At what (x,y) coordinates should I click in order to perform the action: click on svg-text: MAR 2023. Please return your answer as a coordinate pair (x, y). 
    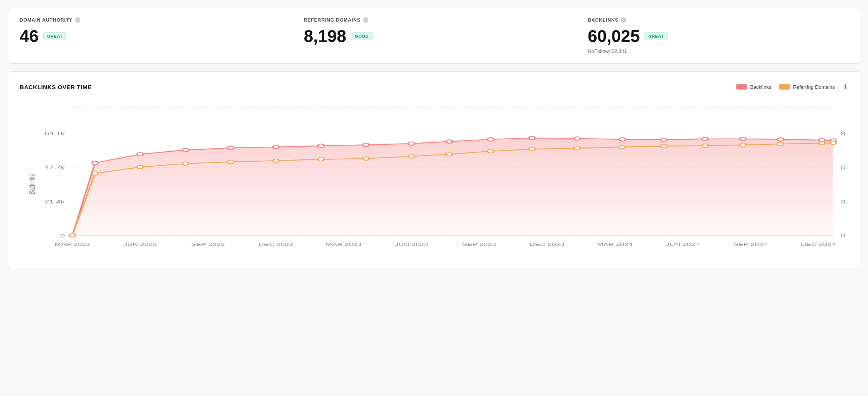
    Looking at the image, I should click on (344, 245).